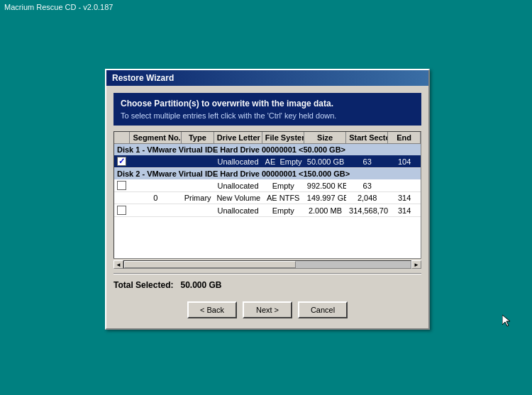  What do you see at coordinates (367, 198) in the screenshot?
I see `row3-start: 2,048` at bounding box center [367, 198].